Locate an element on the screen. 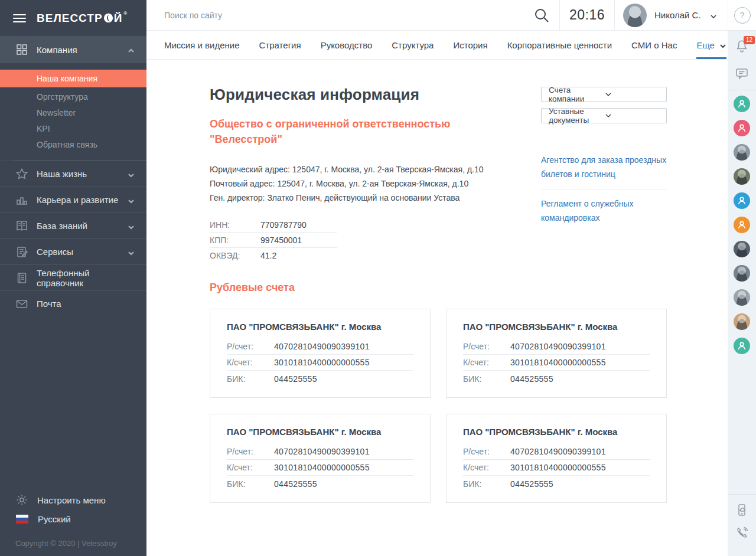 The image size is (756, 556). logo: ВЕЛЕССТР Й ® is located at coordinates (82, 18).